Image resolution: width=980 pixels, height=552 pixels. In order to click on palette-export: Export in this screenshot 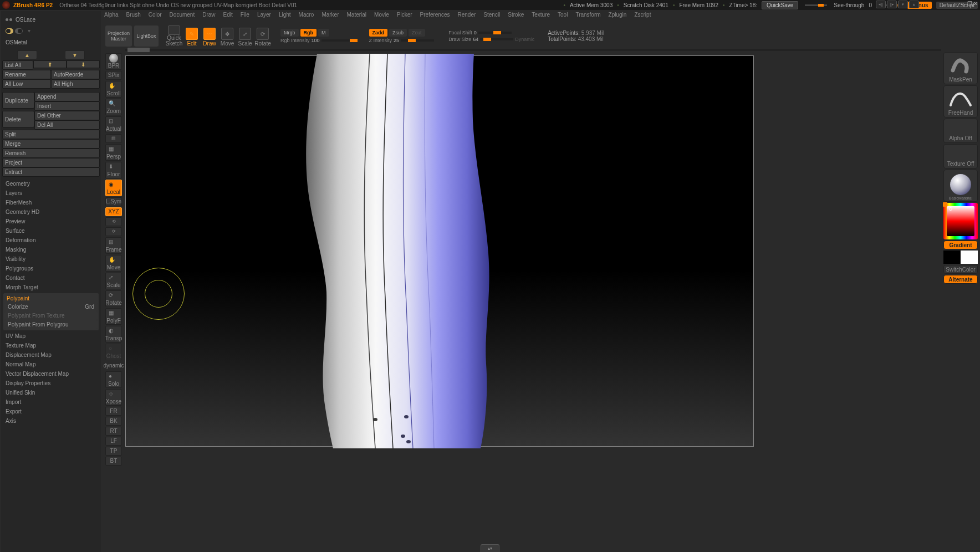, I will do `click(51, 411)`.